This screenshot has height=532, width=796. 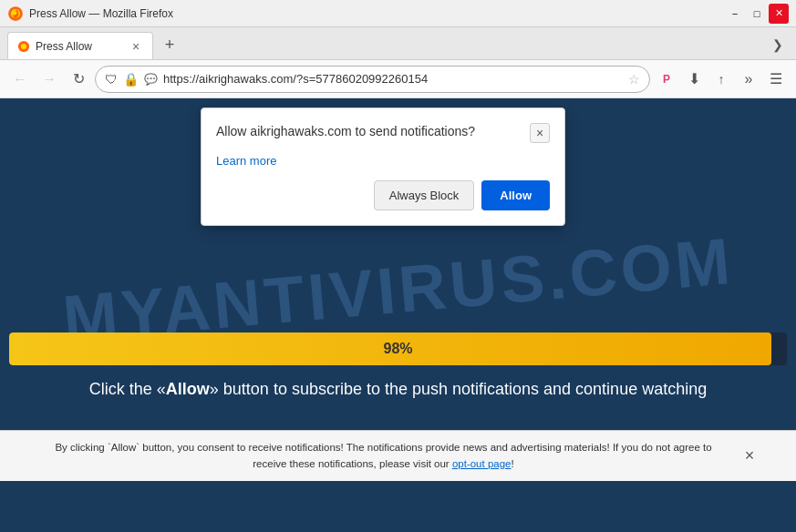 What do you see at coordinates (540, 133) in the screenshot?
I see `popup-close-button: ×` at bounding box center [540, 133].